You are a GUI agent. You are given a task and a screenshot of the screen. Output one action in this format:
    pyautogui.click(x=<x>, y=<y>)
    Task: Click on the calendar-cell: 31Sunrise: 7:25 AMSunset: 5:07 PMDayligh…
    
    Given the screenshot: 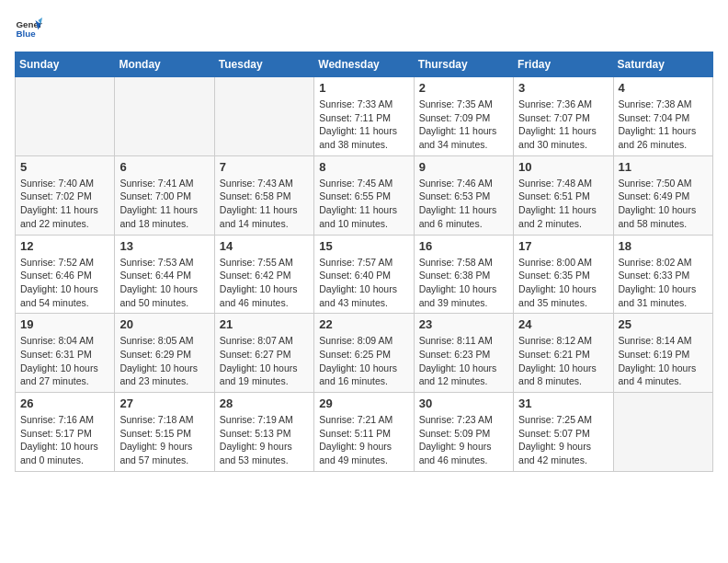 What is the action you would take?
    pyautogui.click(x=563, y=432)
    